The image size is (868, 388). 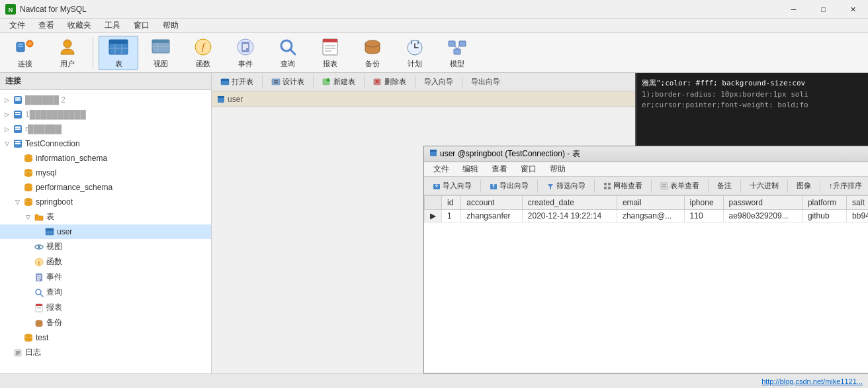 What do you see at coordinates (650, 203) in the screenshot?
I see `col-header-email: email` at bounding box center [650, 203].